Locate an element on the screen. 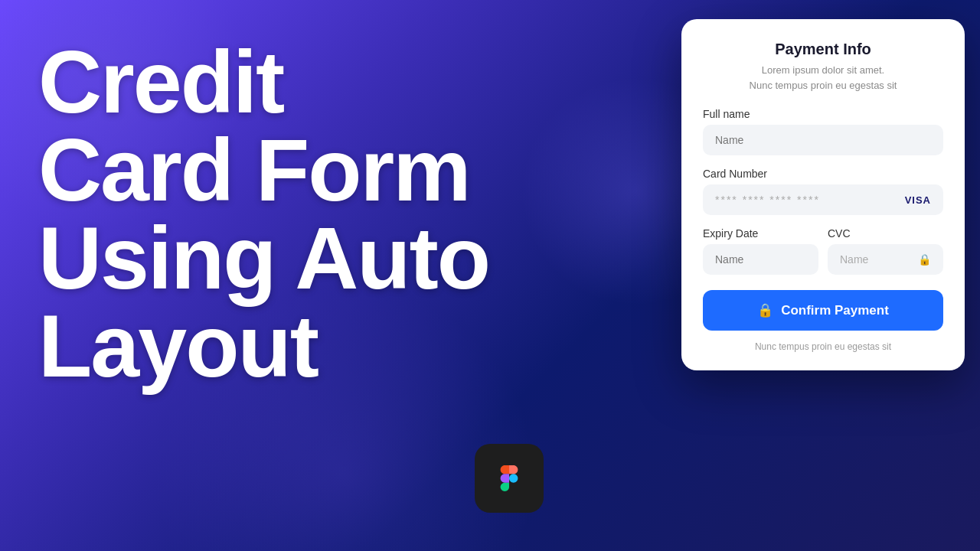 The width and height of the screenshot is (980, 551). card-header: Payment Info Lorem ipsum dolor sit amet.… is located at coordinates (823, 67).